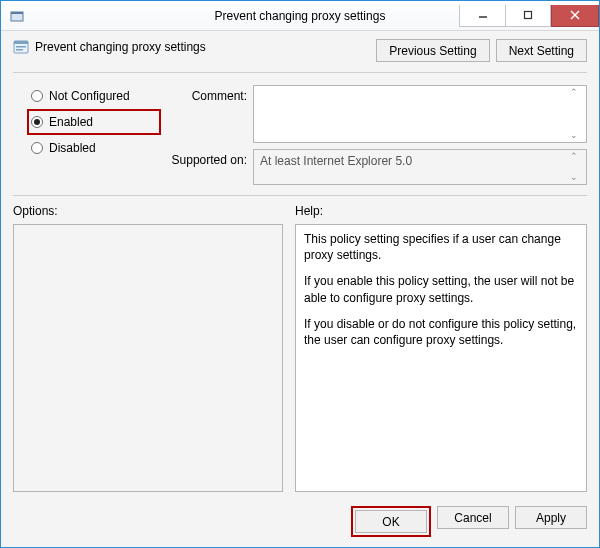 Image resolution: width=600 pixels, height=548 pixels. What do you see at coordinates (374, 167) in the screenshot?
I see `supported-row: Supported on: At least Internet Explorer…` at bounding box center [374, 167].